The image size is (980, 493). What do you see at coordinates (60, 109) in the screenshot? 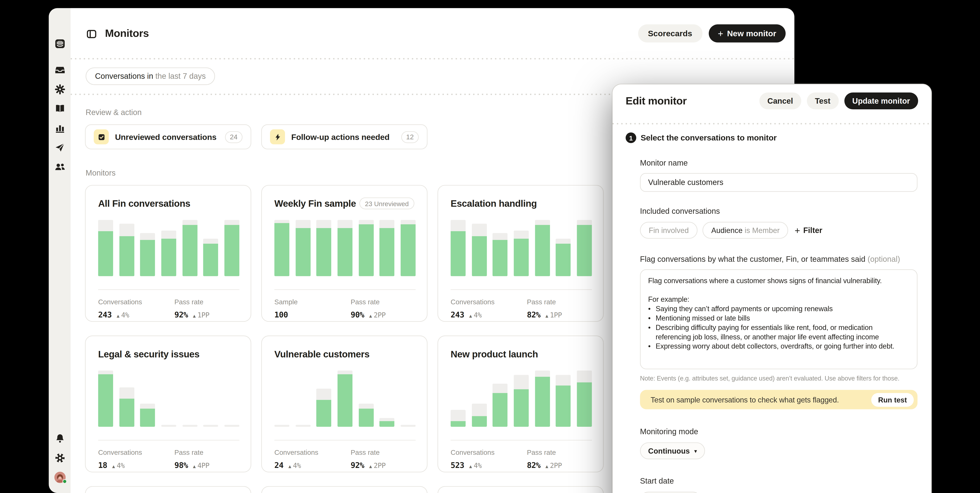
I see `knowledge-icon` at bounding box center [60, 109].